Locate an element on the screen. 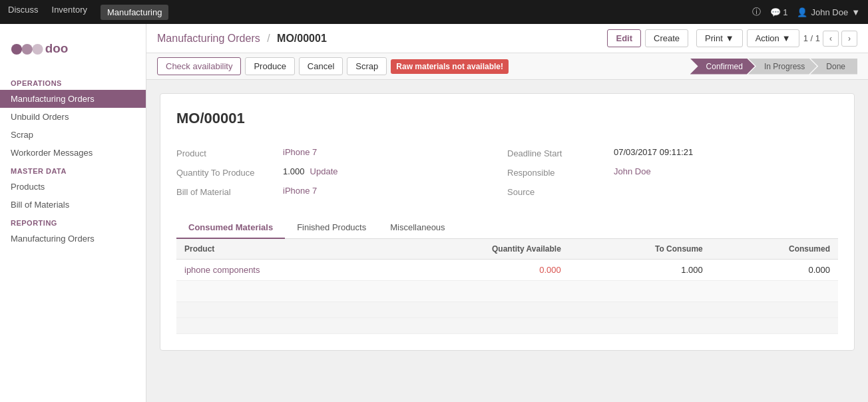  user-menu: 👤 John Doe ▼ is located at coordinates (828, 12).